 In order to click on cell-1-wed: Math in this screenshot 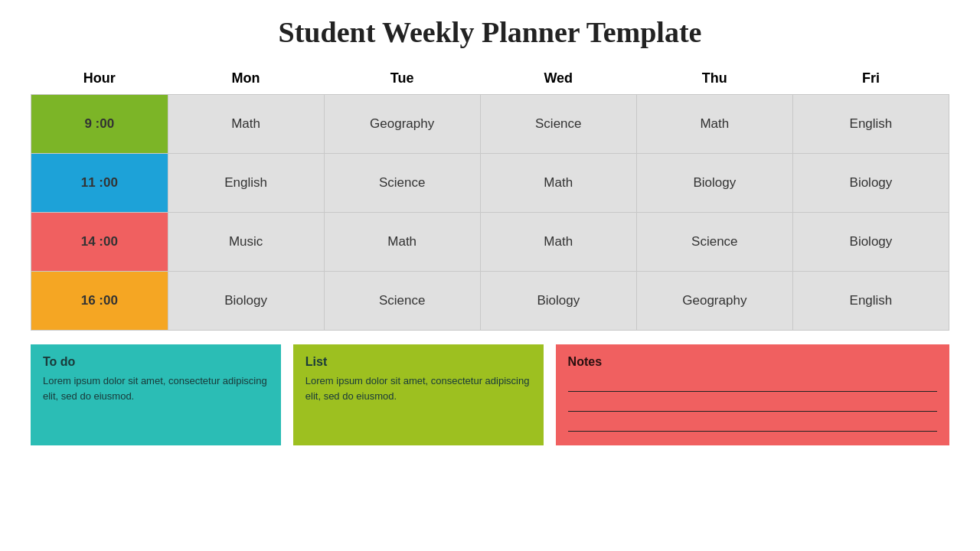, I will do `click(558, 184)`.